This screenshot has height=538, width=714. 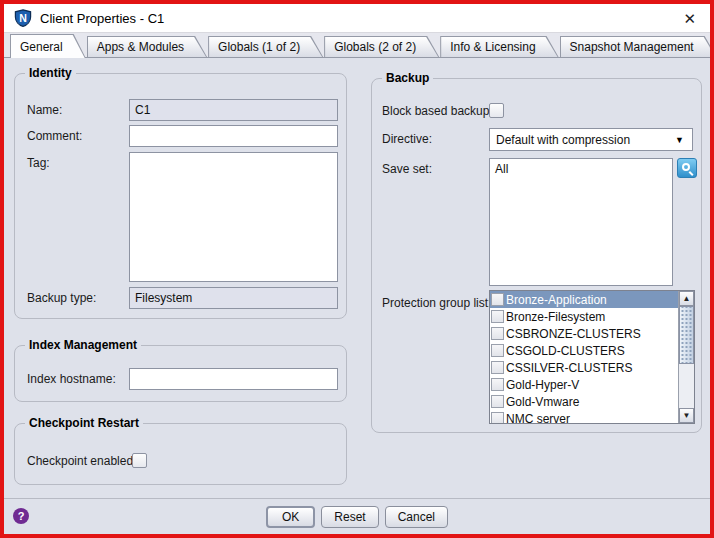 I want to click on tab-label: Apps & Modules, so click(x=147, y=47).